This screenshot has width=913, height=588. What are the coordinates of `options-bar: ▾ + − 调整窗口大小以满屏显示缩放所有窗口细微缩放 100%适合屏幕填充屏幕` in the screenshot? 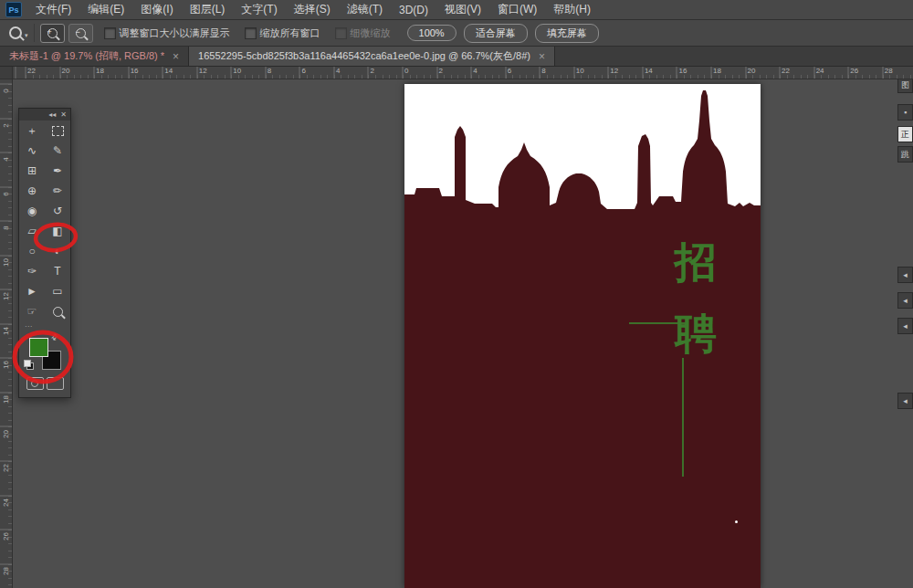 It's located at (456, 33).